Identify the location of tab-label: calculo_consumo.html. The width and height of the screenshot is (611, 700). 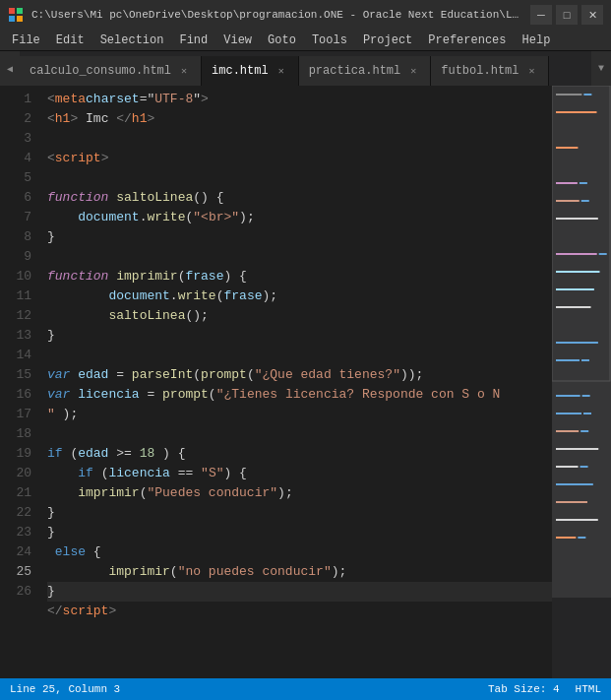
(100, 71).